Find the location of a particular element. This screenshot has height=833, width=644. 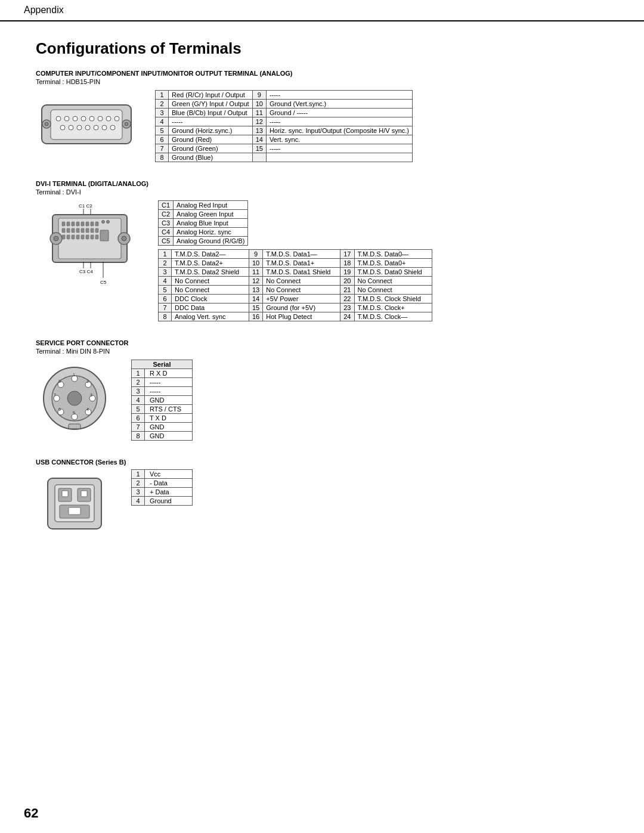

table-row: 4 GND is located at coordinates (162, 401).